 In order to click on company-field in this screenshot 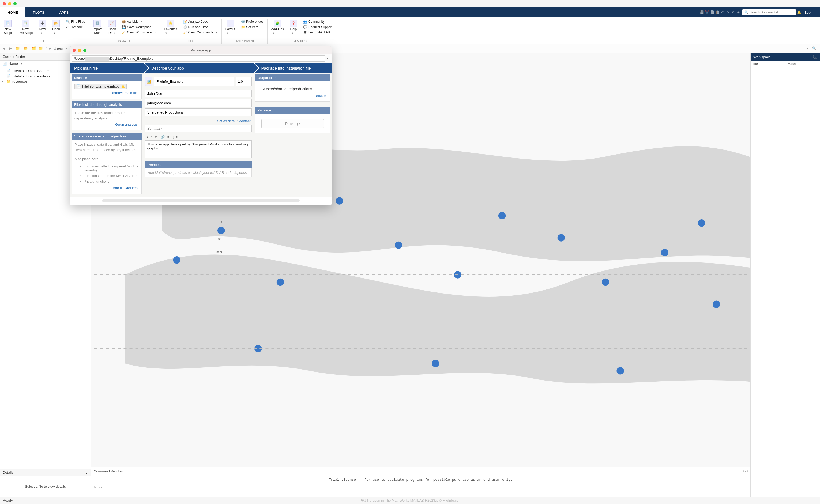, I will do `click(198, 112)`.